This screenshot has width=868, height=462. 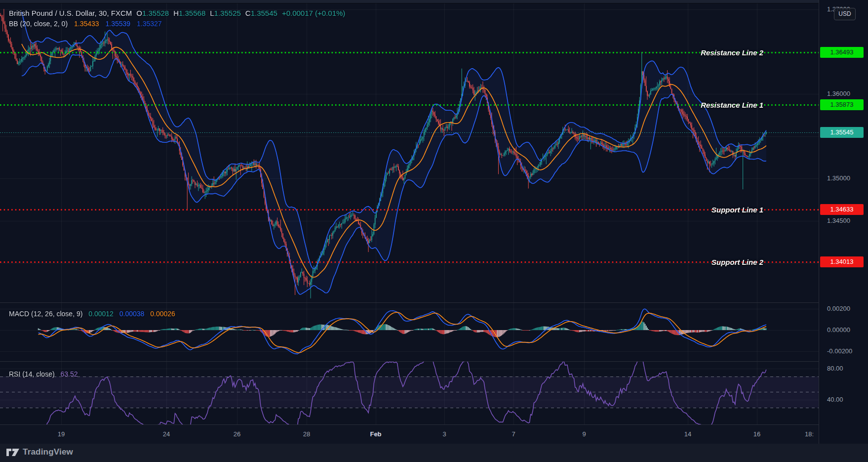 What do you see at coordinates (738, 210) in the screenshot?
I see `support-line-1-label: Support Line 1` at bounding box center [738, 210].